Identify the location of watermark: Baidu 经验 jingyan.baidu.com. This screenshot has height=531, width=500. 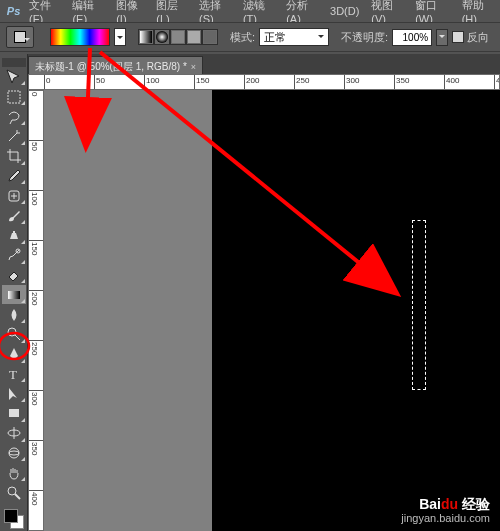
(446, 511).